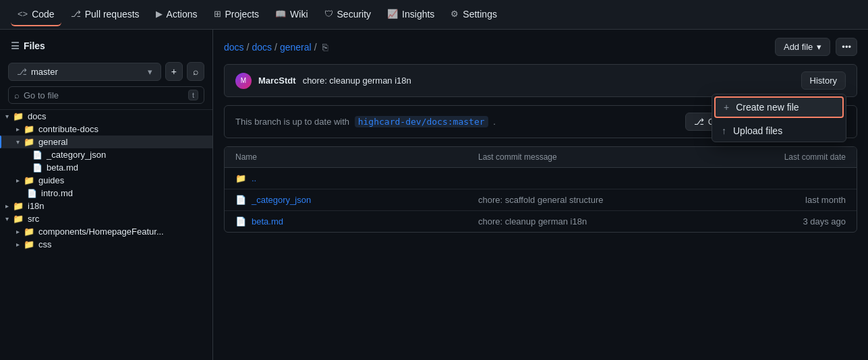 The image size is (868, 360). I want to click on ellipsis-icon: •••, so click(846, 47).